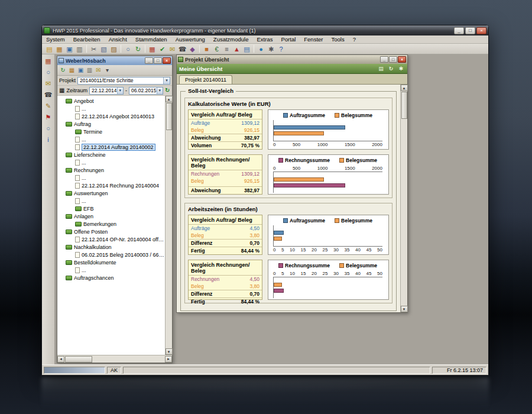  I want to click on note-icon: ✎, so click(48, 106).